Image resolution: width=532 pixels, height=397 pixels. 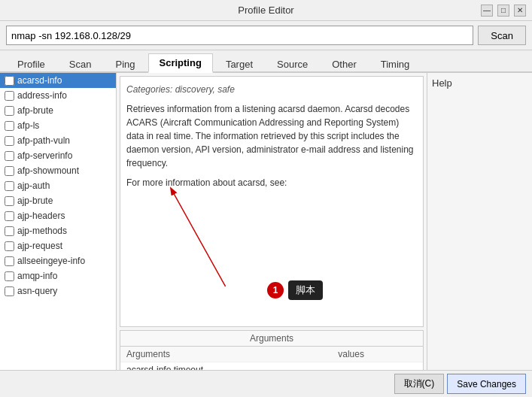 What do you see at coordinates (58, 276) in the screenshot?
I see `list-item: amqp-info` at bounding box center [58, 276].